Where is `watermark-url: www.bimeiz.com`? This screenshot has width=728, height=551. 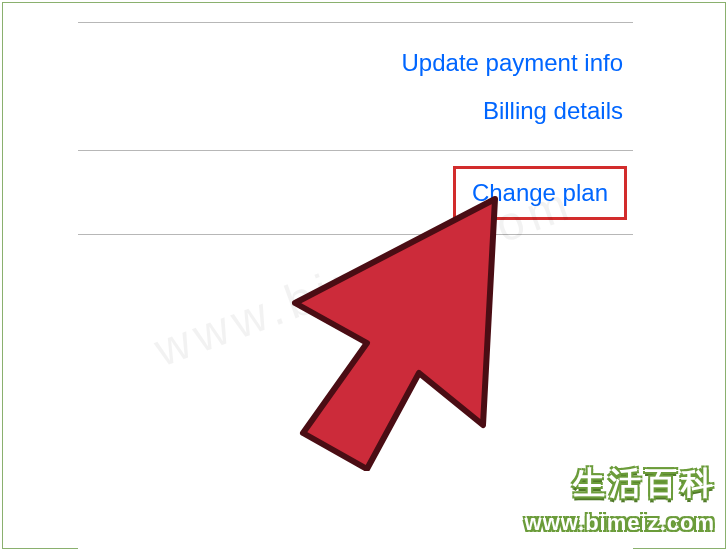 watermark-url: www.bimeiz.com is located at coordinates (620, 523).